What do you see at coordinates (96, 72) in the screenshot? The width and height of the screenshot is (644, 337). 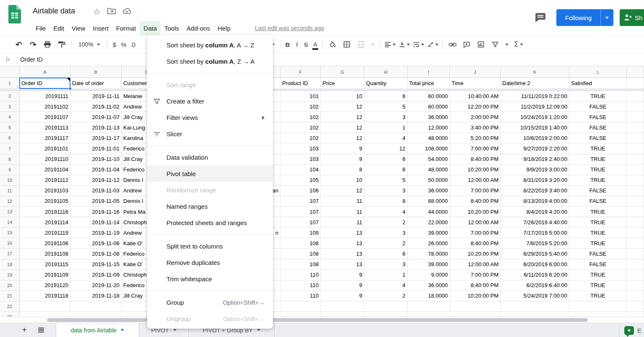 I see `col-header-B: B` at bounding box center [96, 72].